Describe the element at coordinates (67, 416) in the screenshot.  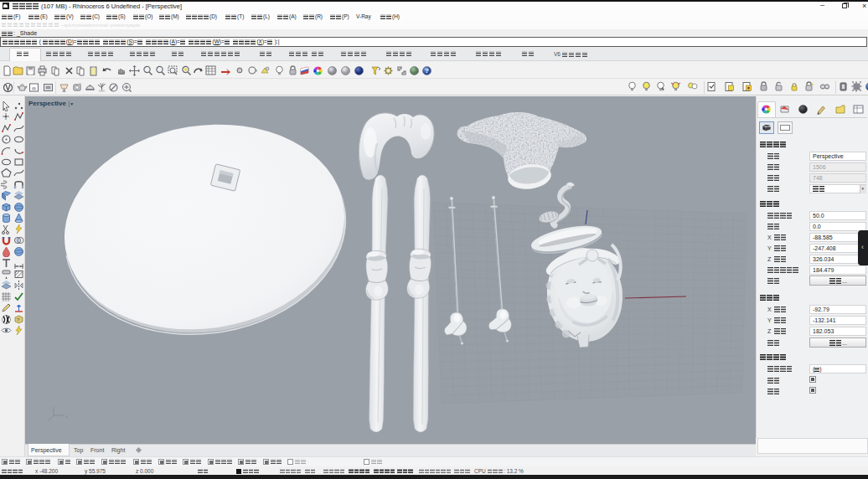
I see `svg-text: x` at that location.